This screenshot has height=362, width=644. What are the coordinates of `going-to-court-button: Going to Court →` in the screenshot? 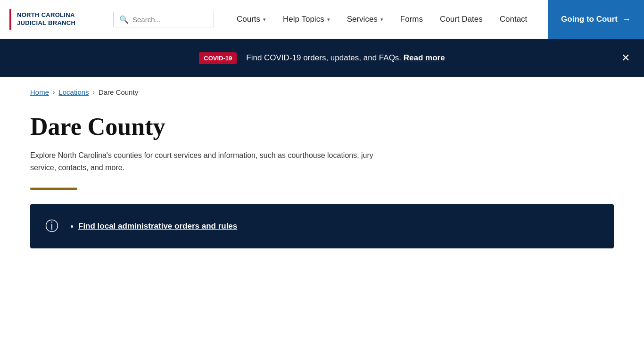 It's located at (596, 20).